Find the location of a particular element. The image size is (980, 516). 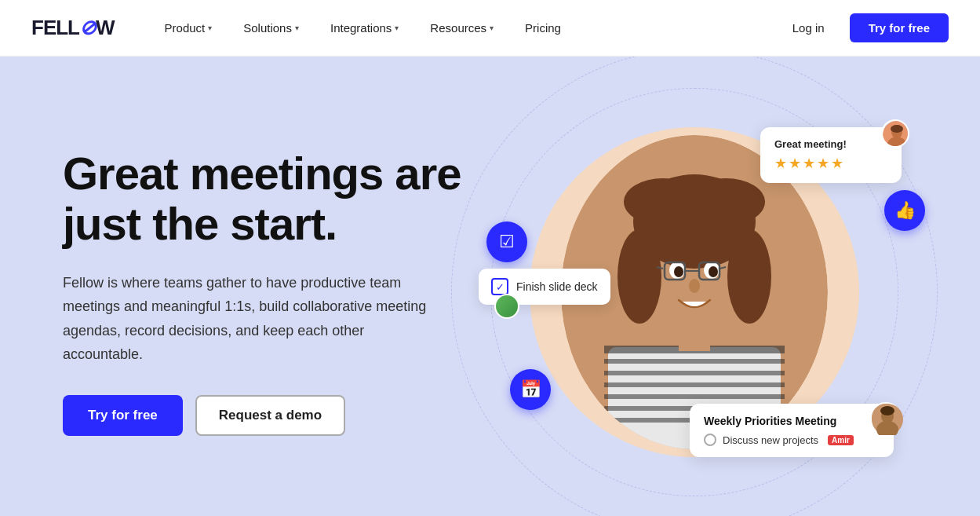

weekly-item-text: Discuss new projects is located at coordinates (771, 440).